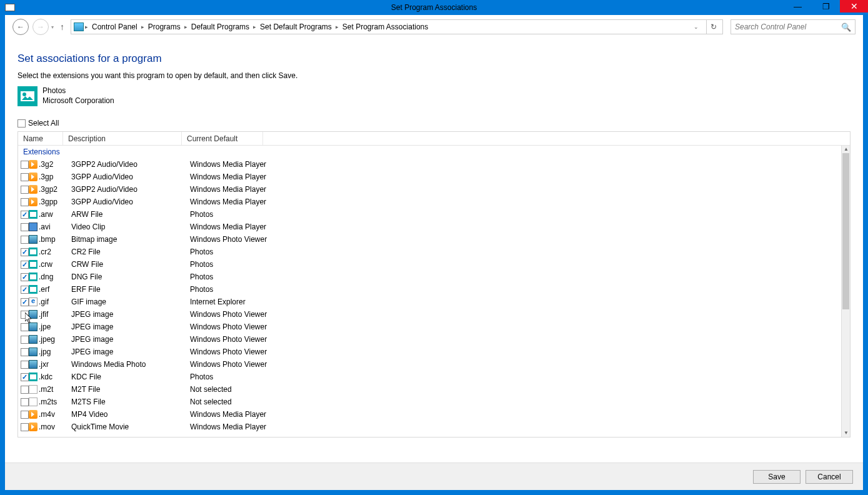  Describe the element at coordinates (430, 364) in the screenshot. I see `table-row: .jxrWindows Media PhotoWindows Photo Vie…` at that location.